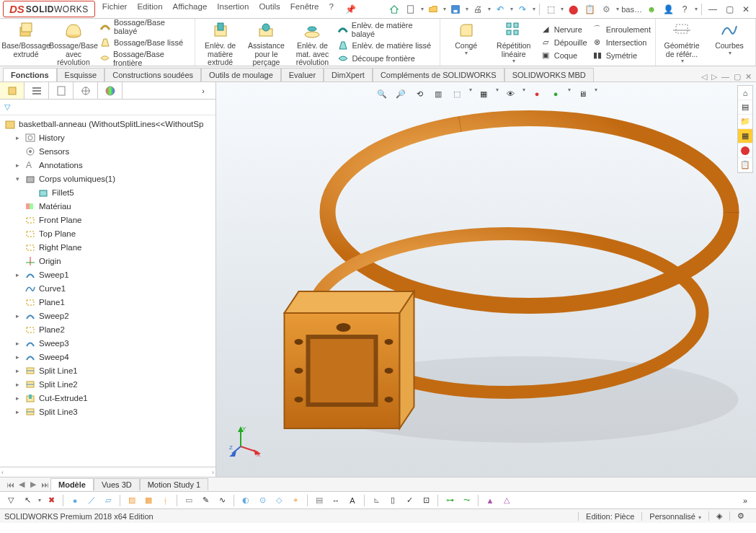 The height and width of the screenshot is (533, 756). What do you see at coordinates (573, 9) in the screenshot?
I see `rec-icon: ⬤` at bounding box center [573, 9].